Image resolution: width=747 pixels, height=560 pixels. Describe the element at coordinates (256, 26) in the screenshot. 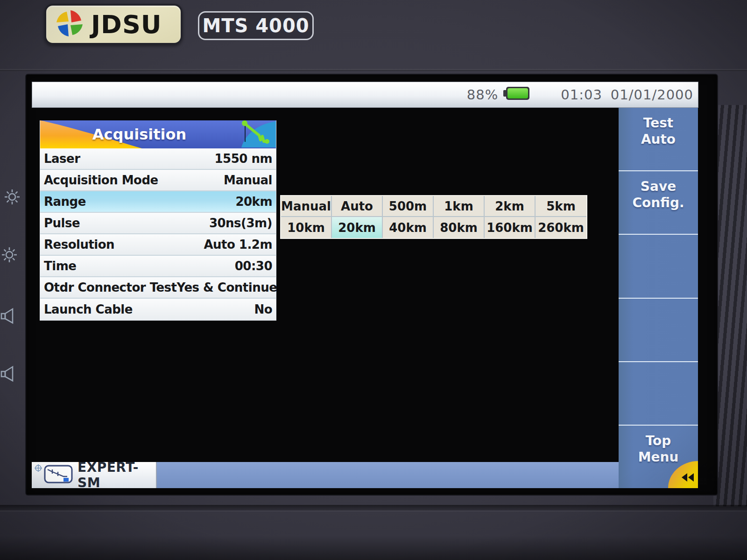

I see `model-name: MTS 4000` at that location.